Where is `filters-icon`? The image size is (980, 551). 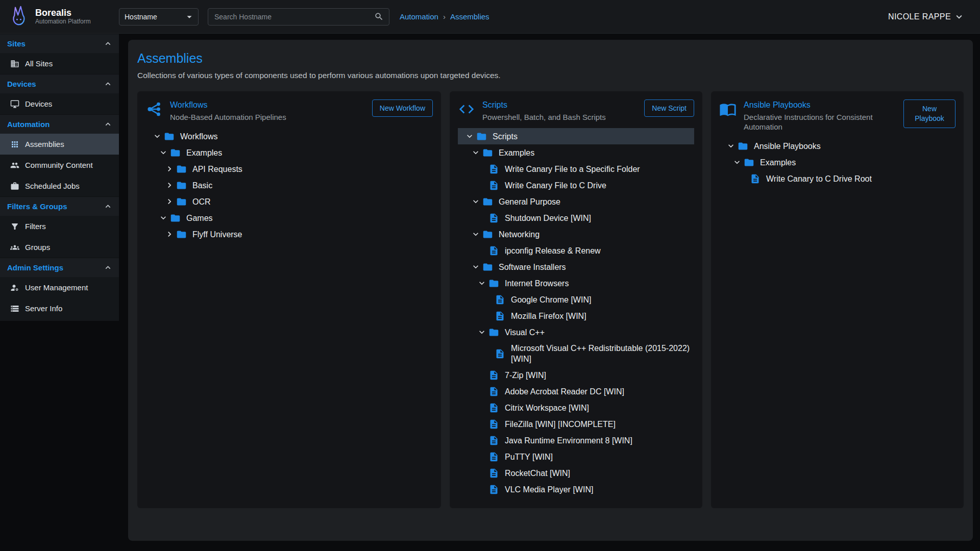
filters-icon is located at coordinates (15, 227).